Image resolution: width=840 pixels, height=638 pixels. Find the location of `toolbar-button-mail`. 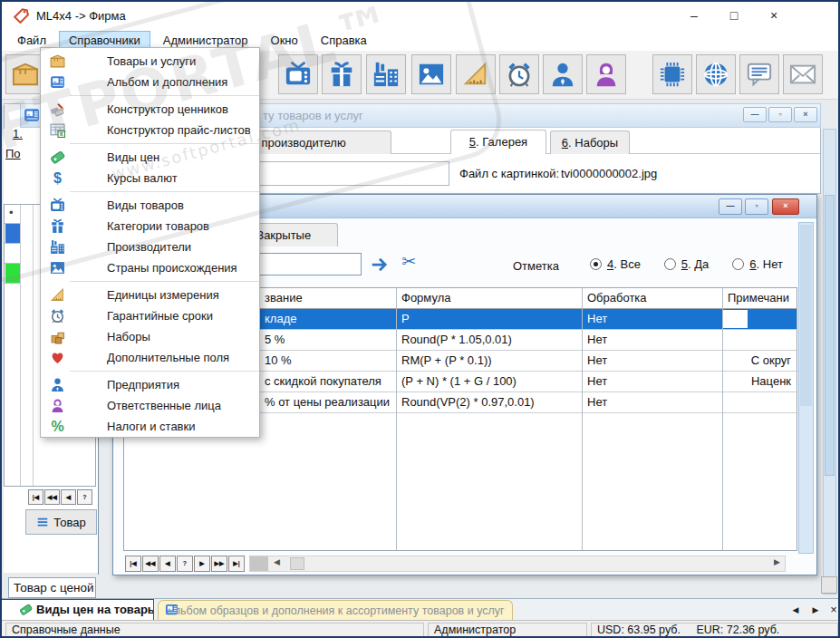

toolbar-button-mail is located at coordinates (803, 74).